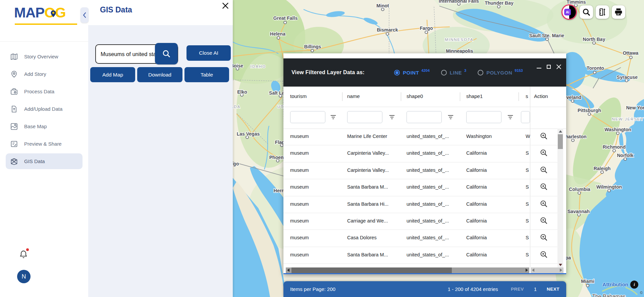 The width and height of the screenshot is (644, 297). Describe the element at coordinates (40, 13) in the screenshot. I see `app-logo: MAPOG` at that location.